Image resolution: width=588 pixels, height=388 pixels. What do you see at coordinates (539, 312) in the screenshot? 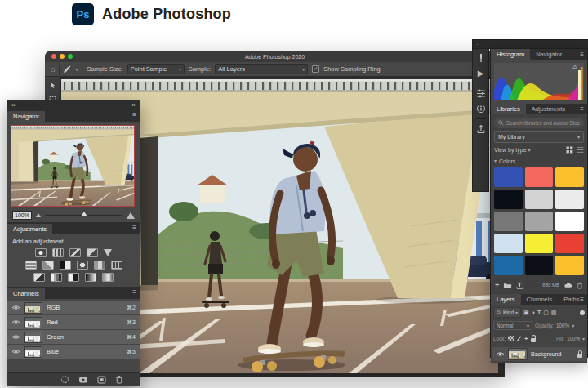
I see `type-layer-filter-icon: T` at bounding box center [539, 312].